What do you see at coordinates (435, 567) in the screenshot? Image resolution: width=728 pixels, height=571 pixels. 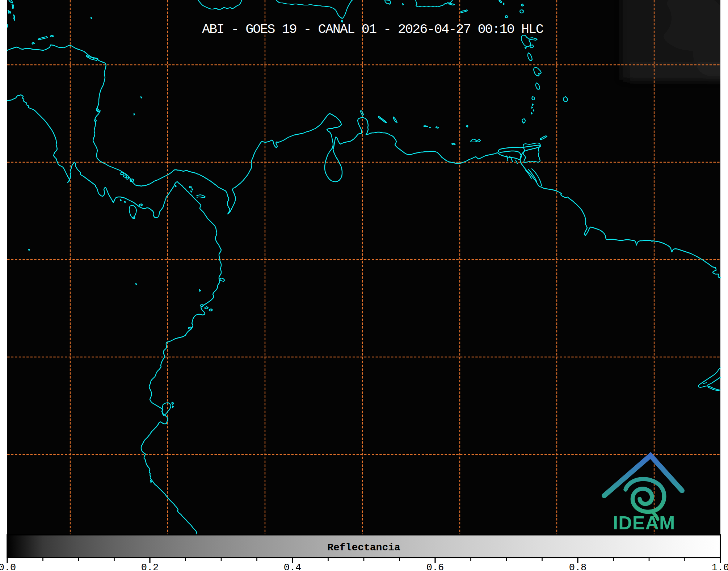 I see `svg-text: 0.6` at bounding box center [435, 567].